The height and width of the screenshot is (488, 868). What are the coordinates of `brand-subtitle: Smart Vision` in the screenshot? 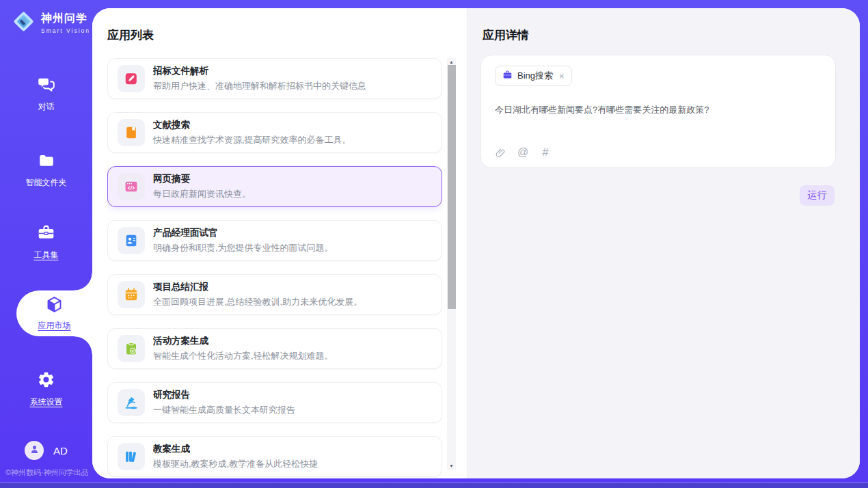 It's located at (66, 31).